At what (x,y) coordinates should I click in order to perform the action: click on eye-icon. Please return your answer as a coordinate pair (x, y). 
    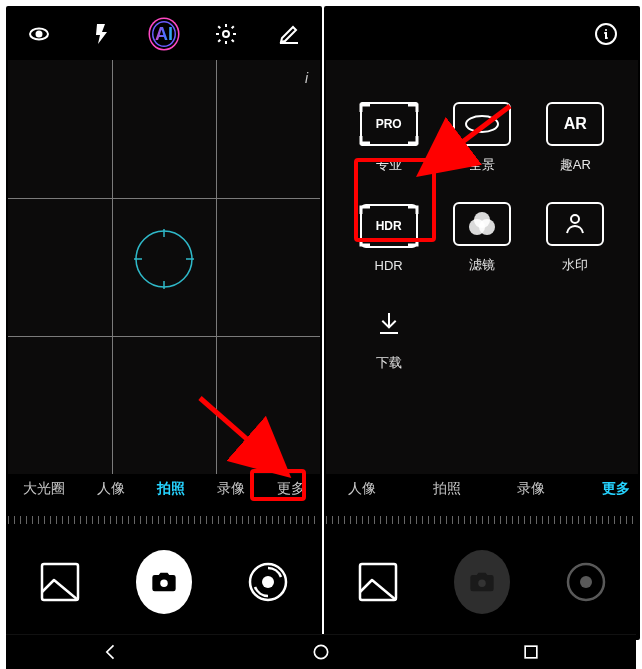
    Looking at the image, I should click on (39, 34).